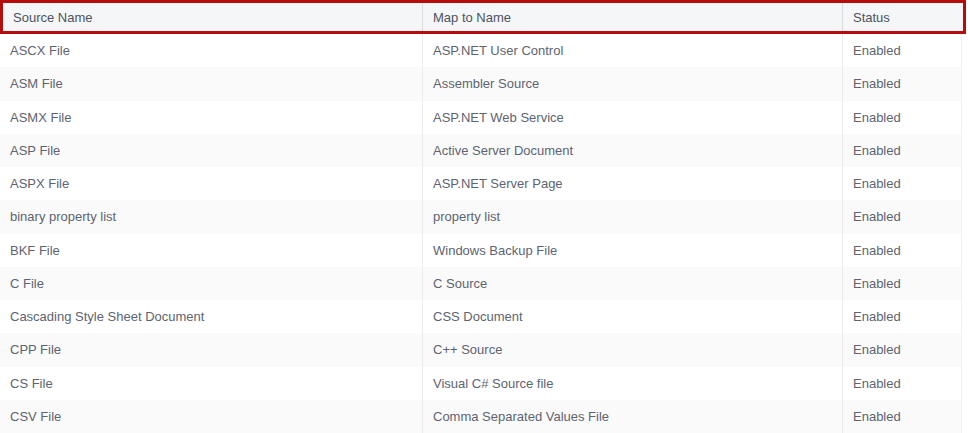 The width and height of the screenshot is (968, 433). What do you see at coordinates (633, 50) in the screenshot?
I see `map-to-name-cell: ASP.NET User Control` at bounding box center [633, 50].